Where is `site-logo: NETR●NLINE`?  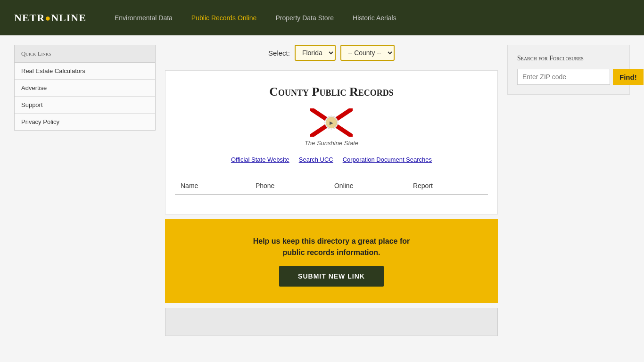
site-logo: NETR●NLINE is located at coordinates (50, 18).